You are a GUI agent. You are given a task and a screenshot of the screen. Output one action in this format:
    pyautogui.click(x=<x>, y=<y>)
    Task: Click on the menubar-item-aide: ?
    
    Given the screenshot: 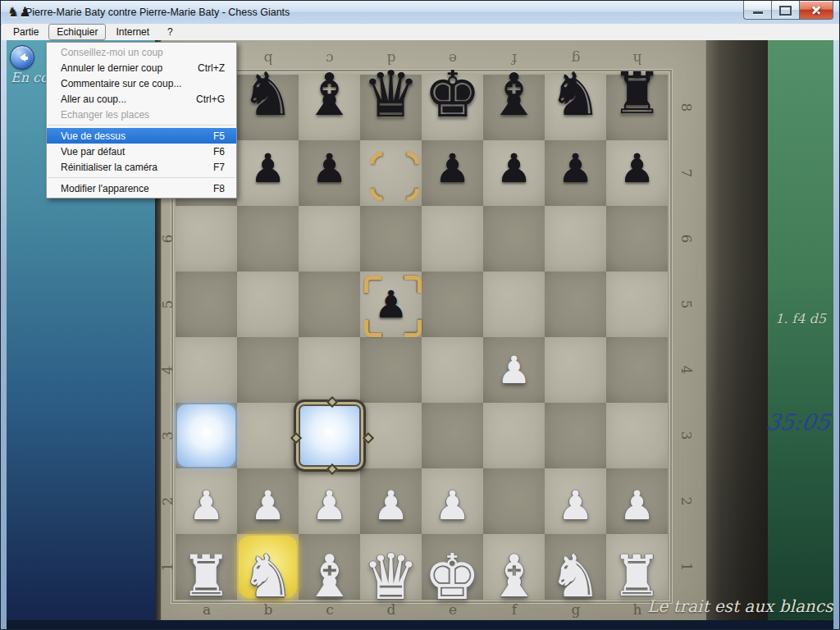 What is the action you would take?
    pyautogui.click(x=171, y=32)
    